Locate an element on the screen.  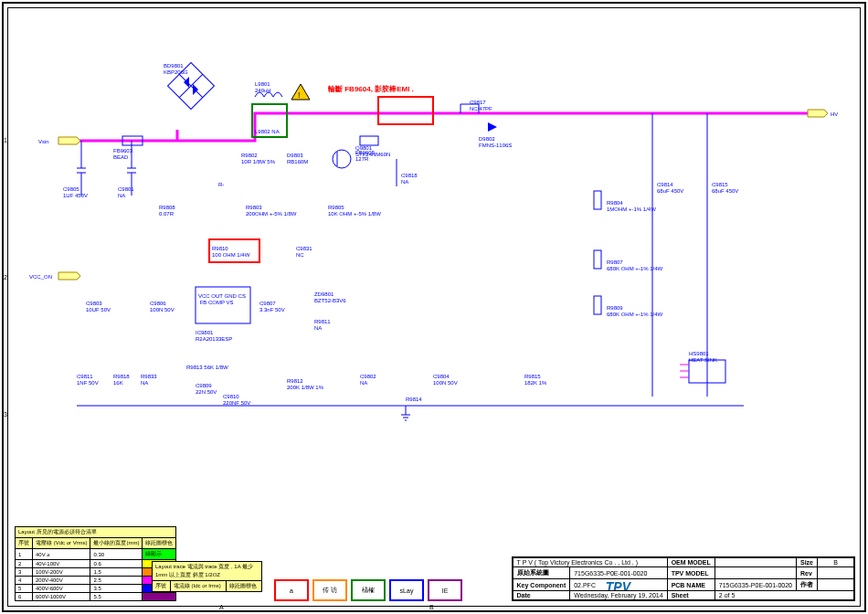
ic9801-icon is located at coordinates (223, 305).